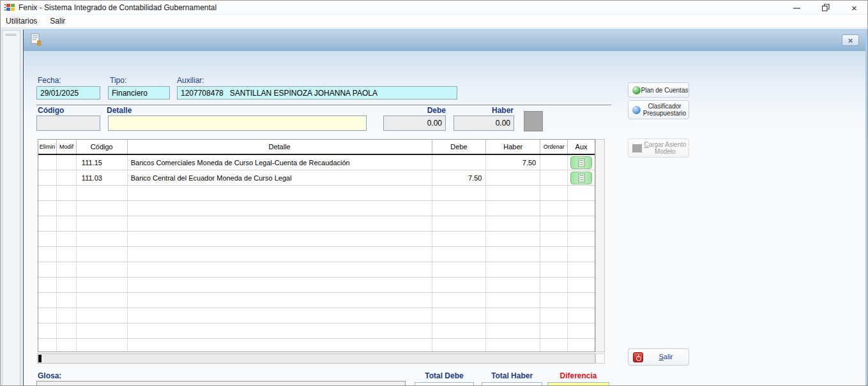 The image size is (868, 386). Describe the element at coordinates (139, 93) in the screenshot. I see `tipo-input: Financiero` at that location.